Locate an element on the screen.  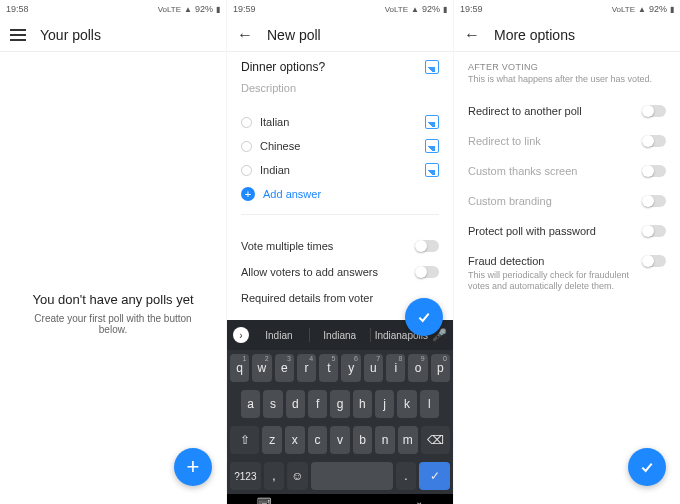
suggestion: Indiana is located at coordinates (340, 336).